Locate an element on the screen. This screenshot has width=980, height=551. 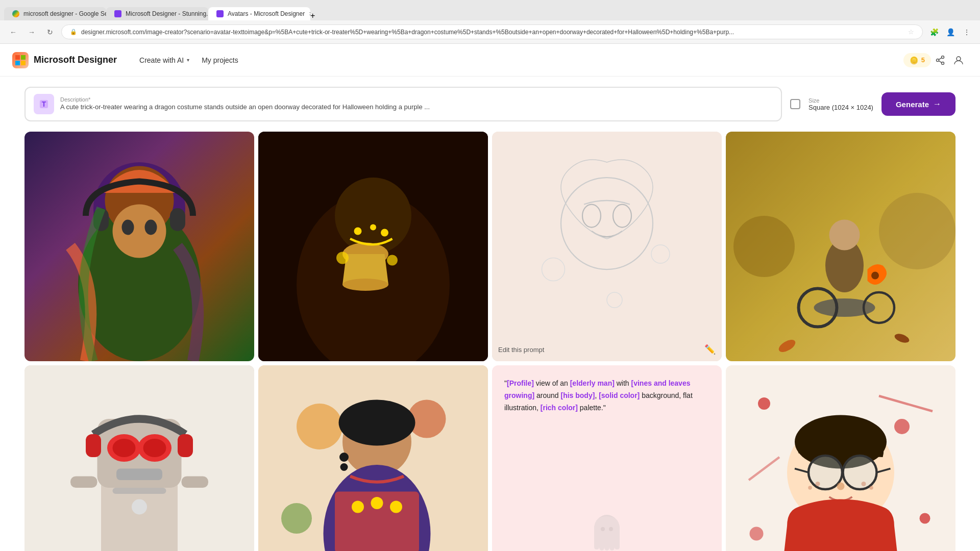
svg-text: T is located at coordinates (44, 104).